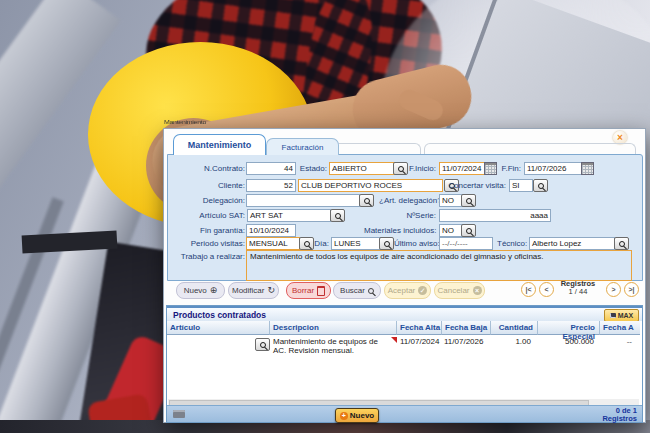  What do you see at coordinates (303, 290) in the screenshot?
I see `borrar-label: Borrar` at bounding box center [303, 290].